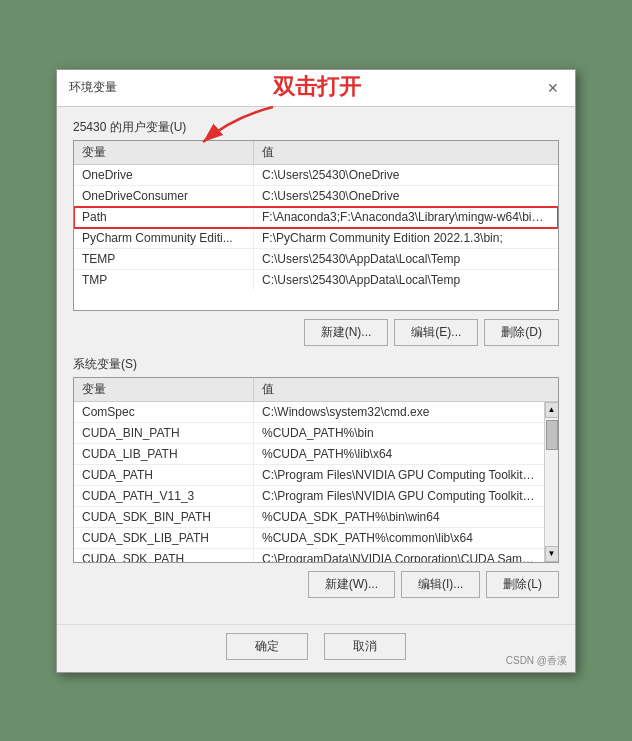 The image size is (632, 741). Describe the element at coordinates (309, 518) in the screenshot. I see `table-row: CUDA_SDK_BIN_PATH %CUDA_SDK_PATH%\bin\wi…` at that location.